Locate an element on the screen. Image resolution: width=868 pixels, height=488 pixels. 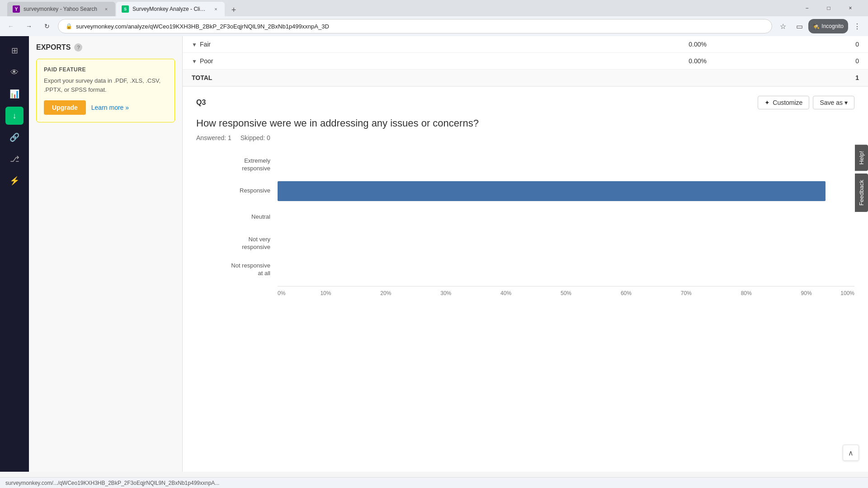
chart-label-extremely-responsive: Extremelyresponsive is located at coordinates (237, 165).